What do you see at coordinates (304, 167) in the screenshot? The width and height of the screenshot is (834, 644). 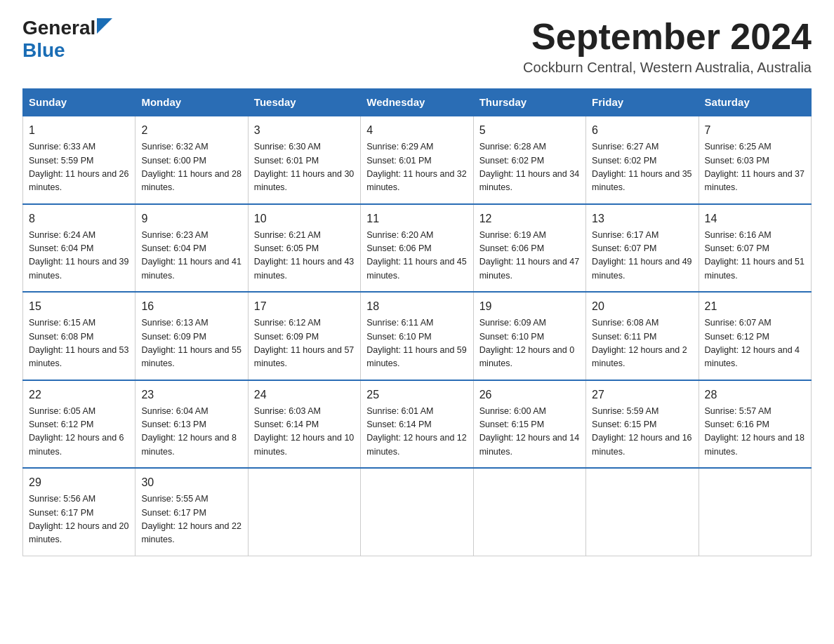 I see `day-info: Sunrise: 6:30 AMSunset: 6:01 PMDaylight:…` at bounding box center [304, 167].